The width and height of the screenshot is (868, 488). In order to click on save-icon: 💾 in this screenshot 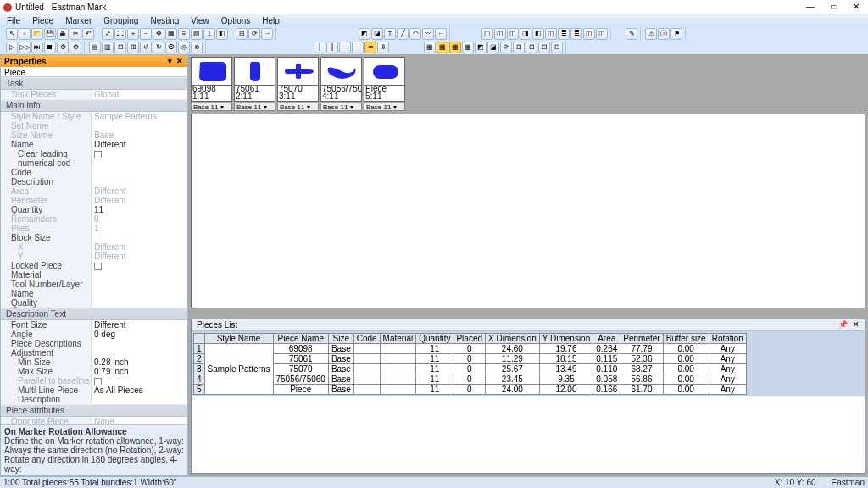, I will do `click(50, 34)`.